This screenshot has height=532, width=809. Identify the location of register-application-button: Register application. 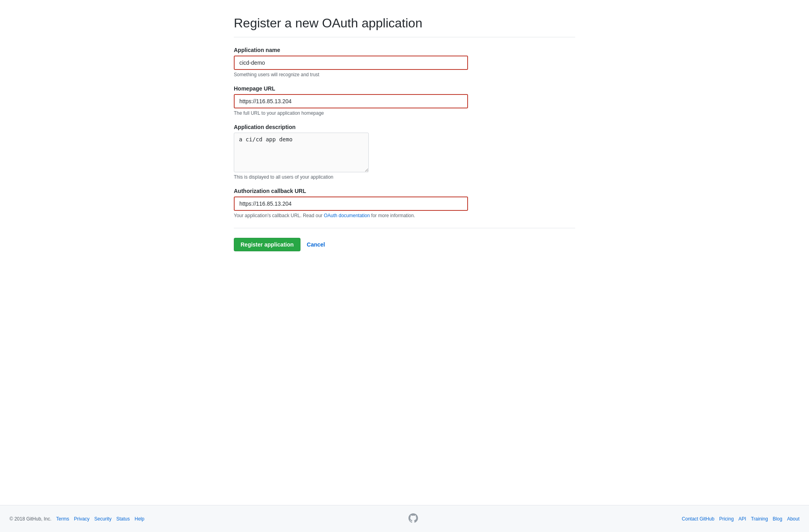
(267, 245).